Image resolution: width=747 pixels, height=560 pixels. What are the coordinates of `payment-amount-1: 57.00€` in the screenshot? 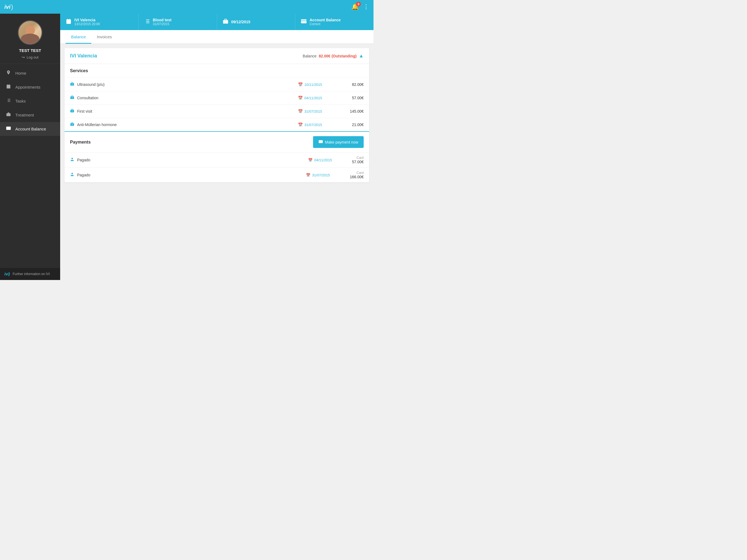 It's located at (358, 162).